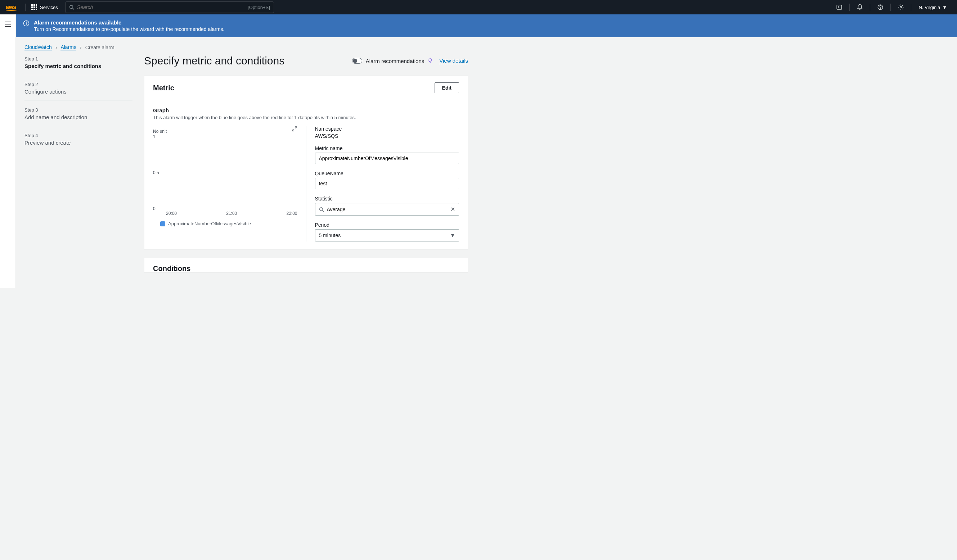 The height and width of the screenshot is (560, 957). Describe the element at coordinates (78, 90) in the screenshot. I see `wizard-step-2: Step 2 Configure actions` at that location.